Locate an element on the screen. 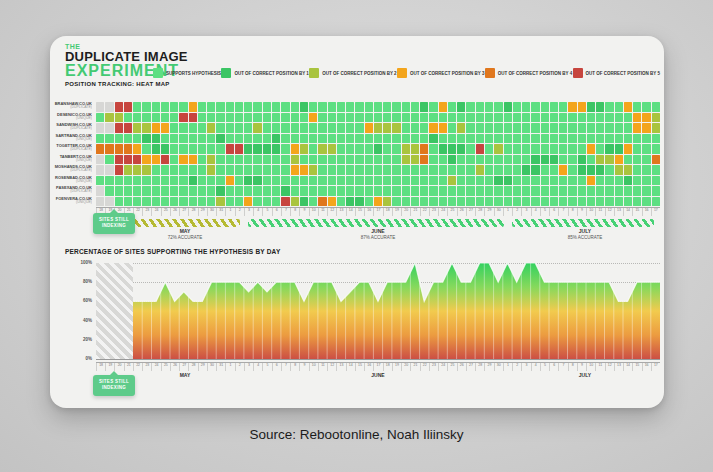 The image size is (713, 472). day-tick: 22 is located at coordinates (424, 212).